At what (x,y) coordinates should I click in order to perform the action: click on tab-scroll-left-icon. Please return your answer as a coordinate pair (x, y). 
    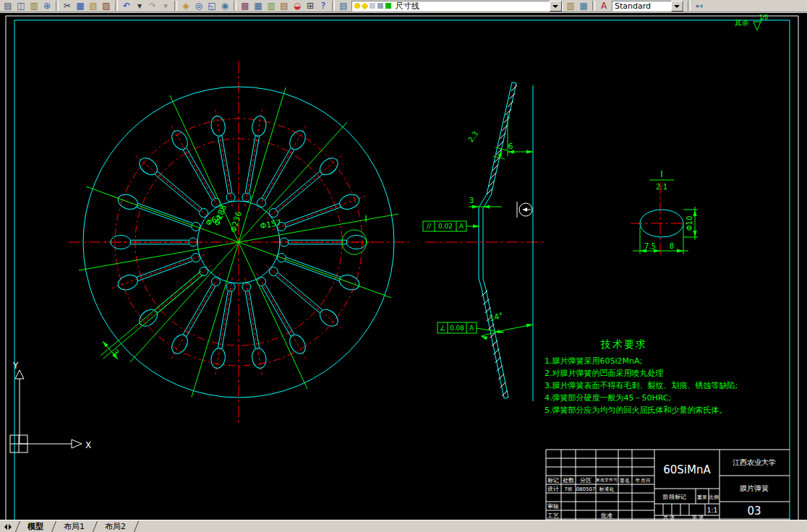
    Looking at the image, I should click on (4, 527).